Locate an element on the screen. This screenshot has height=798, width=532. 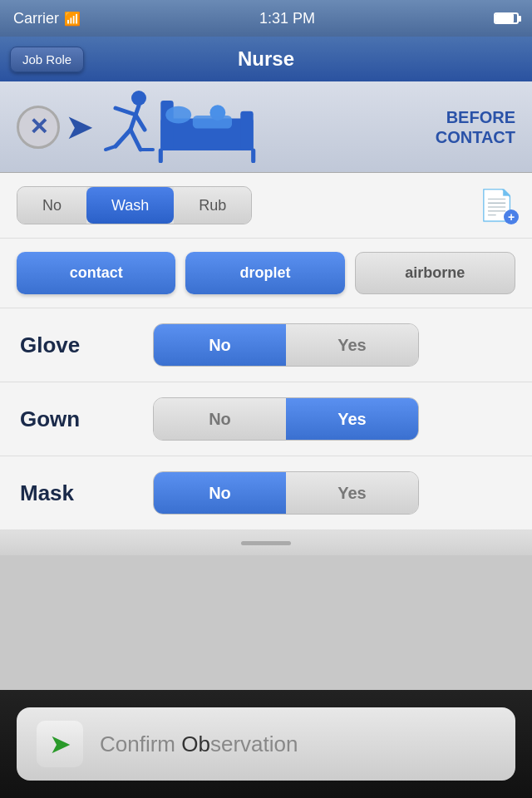
wash-option-button: Wash is located at coordinates (130, 205).